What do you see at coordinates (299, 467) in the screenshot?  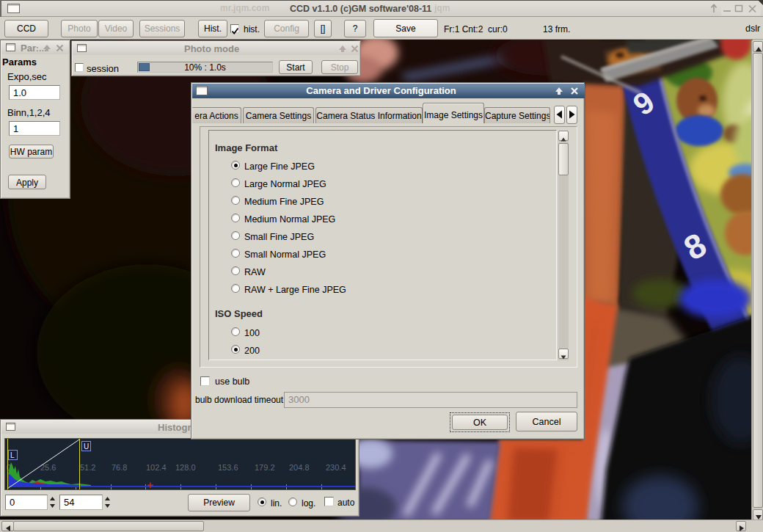 I see `svg-text: 204.8` at bounding box center [299, 467].